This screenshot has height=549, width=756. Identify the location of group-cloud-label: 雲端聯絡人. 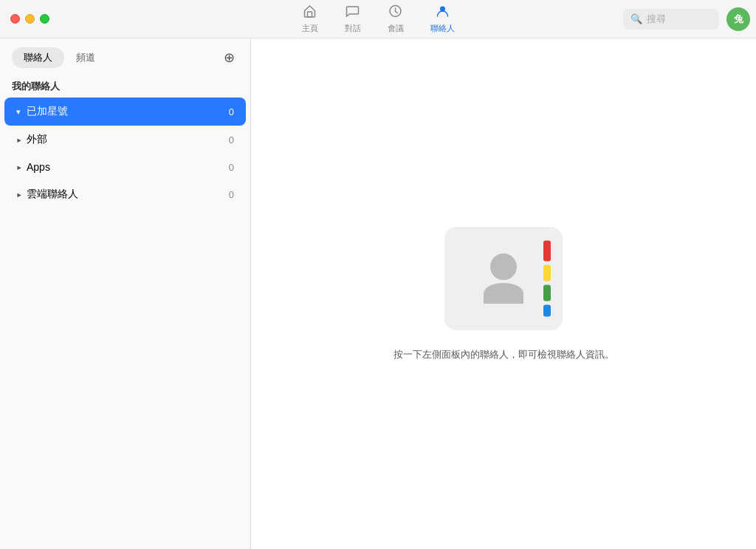
(128, 194).